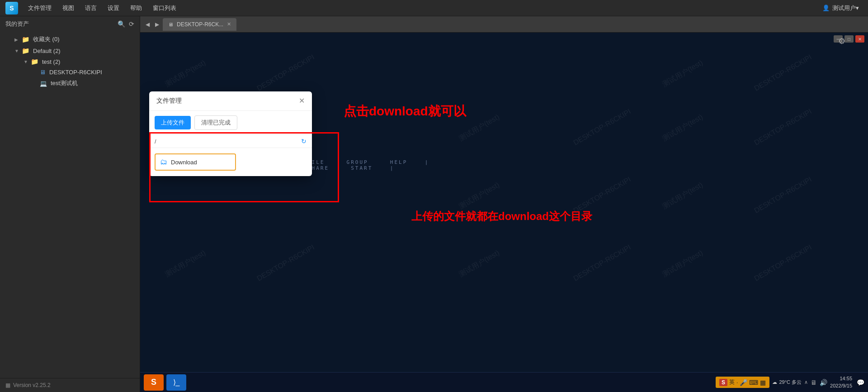  Describe the element at coordinates (64, 83) in the screenshot. I see `sidebar-item-label: test测试机` at that location.